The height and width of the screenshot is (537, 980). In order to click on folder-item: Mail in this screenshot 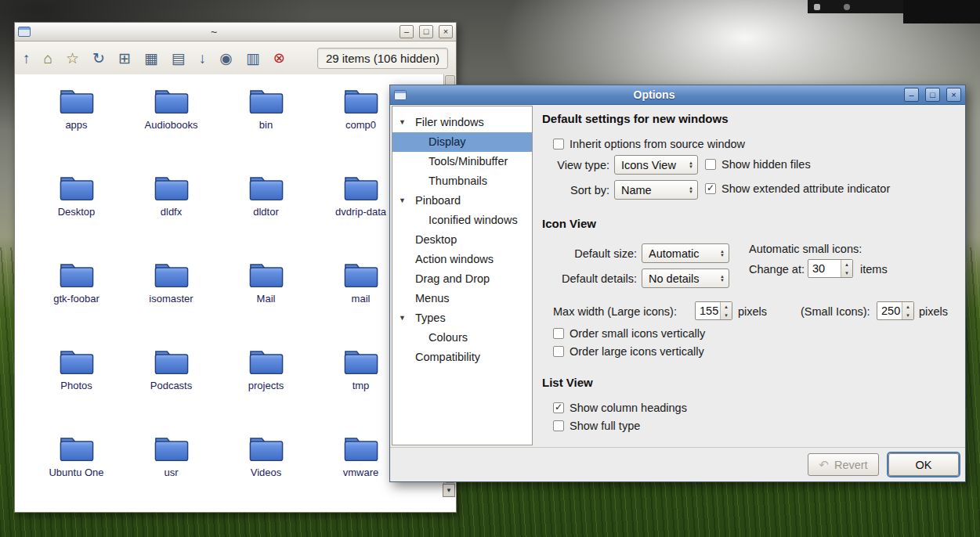, I will do `click(266, 297)`.